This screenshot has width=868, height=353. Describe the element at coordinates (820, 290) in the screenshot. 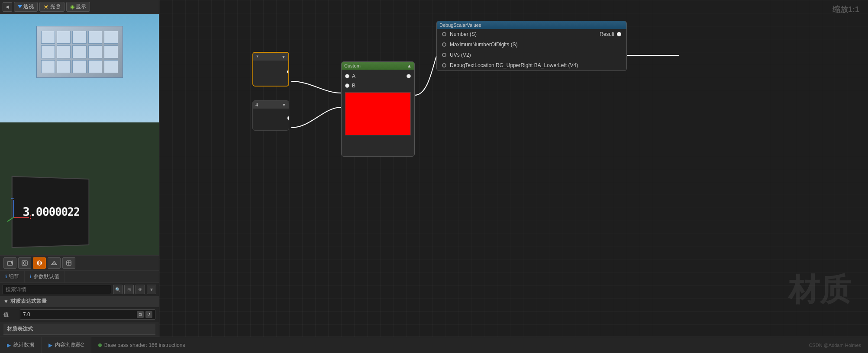

I see `watermark: 材质` at that location.